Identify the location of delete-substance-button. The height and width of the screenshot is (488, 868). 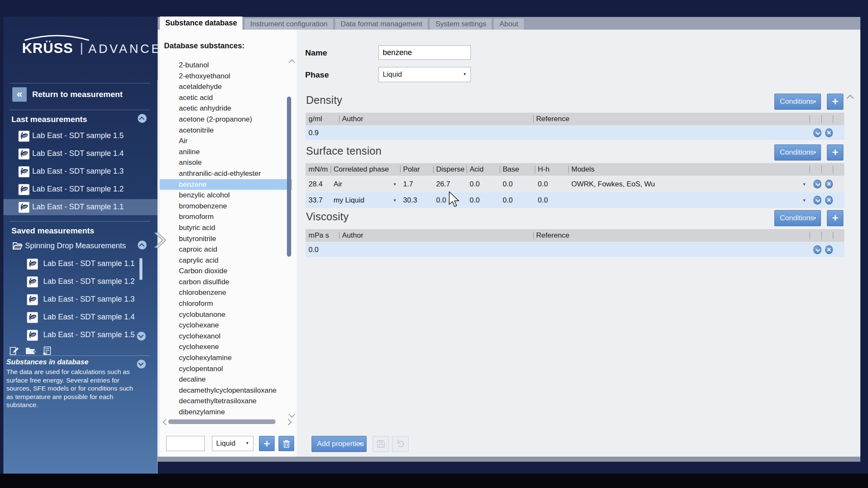
(287, 444).